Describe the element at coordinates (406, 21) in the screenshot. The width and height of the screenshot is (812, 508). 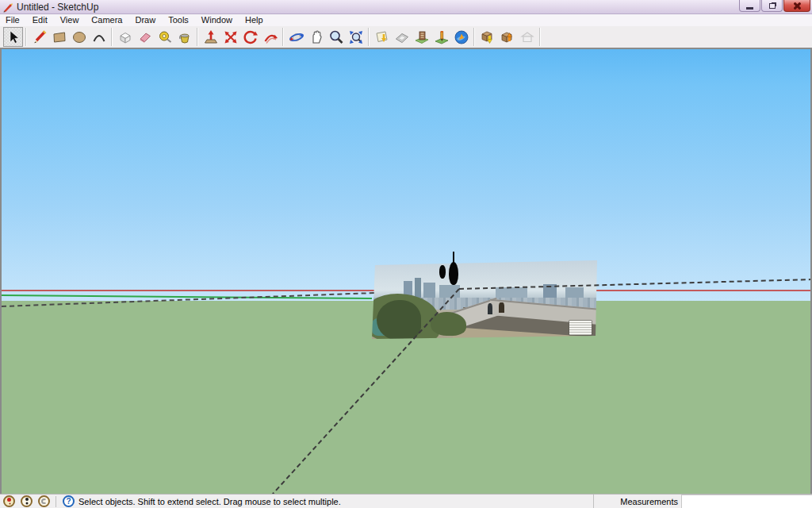
I see `menu-bar: File Edit View Camera Draw Tools Window …` at that location.